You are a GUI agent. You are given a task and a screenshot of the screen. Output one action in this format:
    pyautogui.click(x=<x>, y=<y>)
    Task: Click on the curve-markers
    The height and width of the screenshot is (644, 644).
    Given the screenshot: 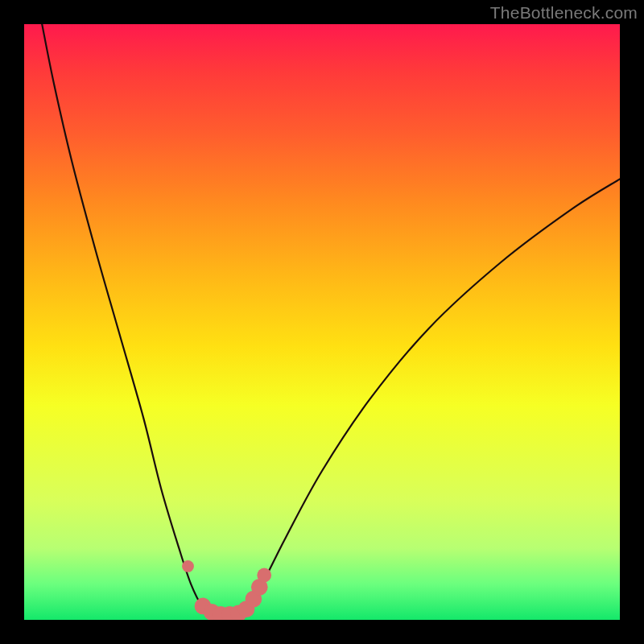 What is the action you would take?
    pyautogui.click(x=227, y=590)
    